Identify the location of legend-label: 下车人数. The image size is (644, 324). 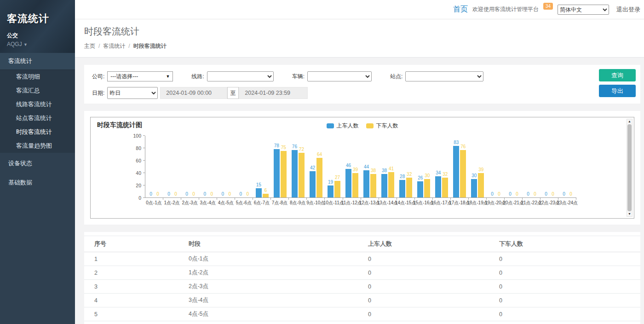
(387, 126).